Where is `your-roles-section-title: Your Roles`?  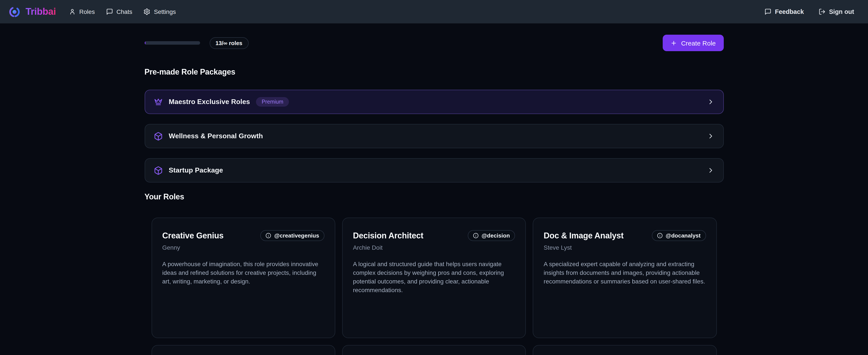 your-roles-section-title: Your Roles is located at coordinates (434, 197).